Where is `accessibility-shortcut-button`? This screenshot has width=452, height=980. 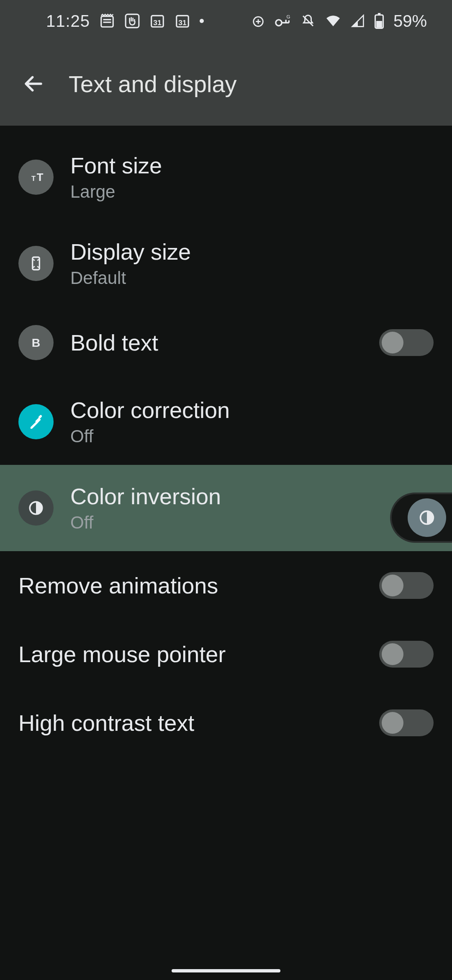 accessibility-shortcut-button is located at coordinates (421, 518).